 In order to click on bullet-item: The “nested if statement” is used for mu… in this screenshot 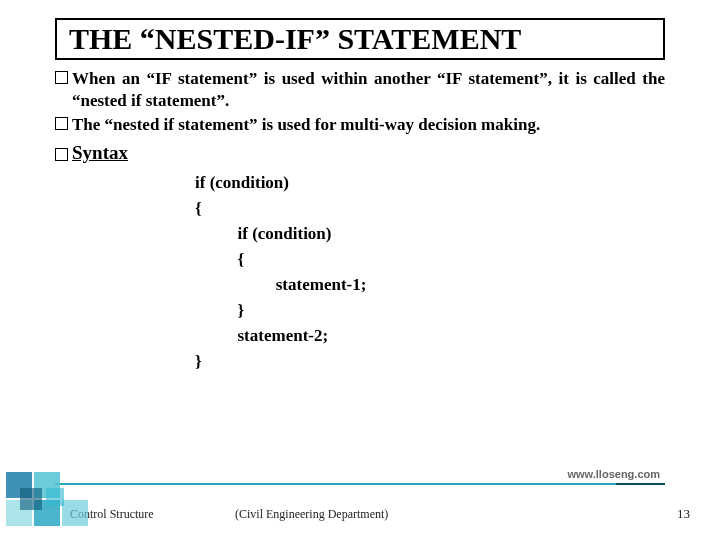, I will do `click(360, 125)`.